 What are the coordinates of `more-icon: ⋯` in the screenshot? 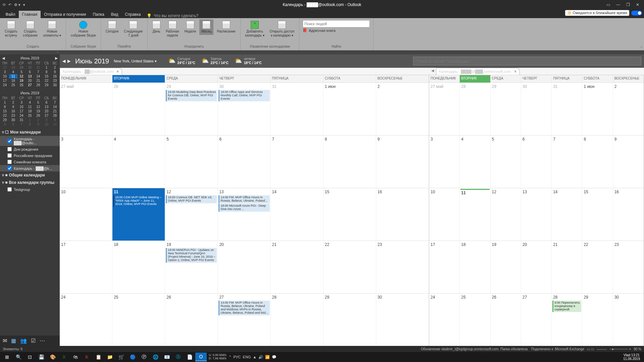 It's located at (42, 341).